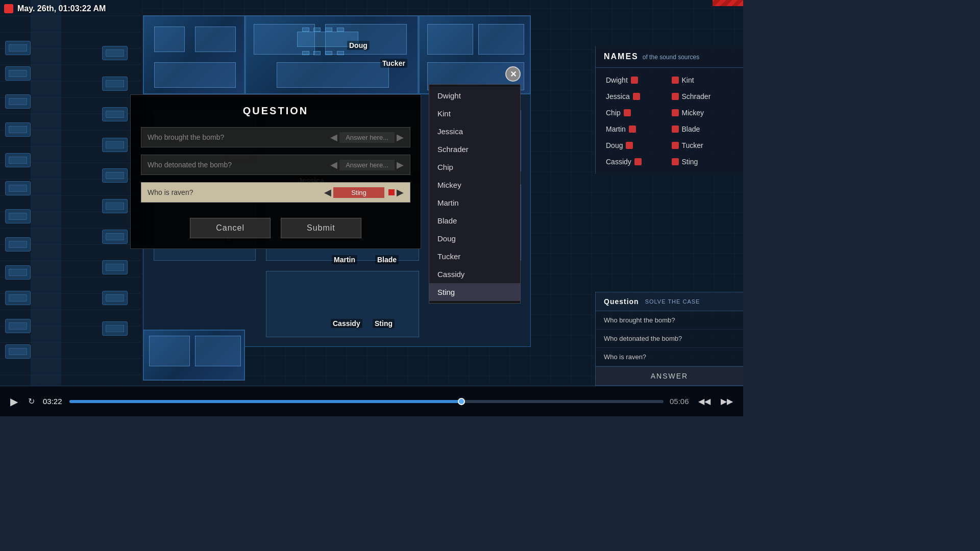  What do you see at coordinates (230, 228) in the screenshot?
I see `cancel-button: Cancel` at bounding box center [230, 228].